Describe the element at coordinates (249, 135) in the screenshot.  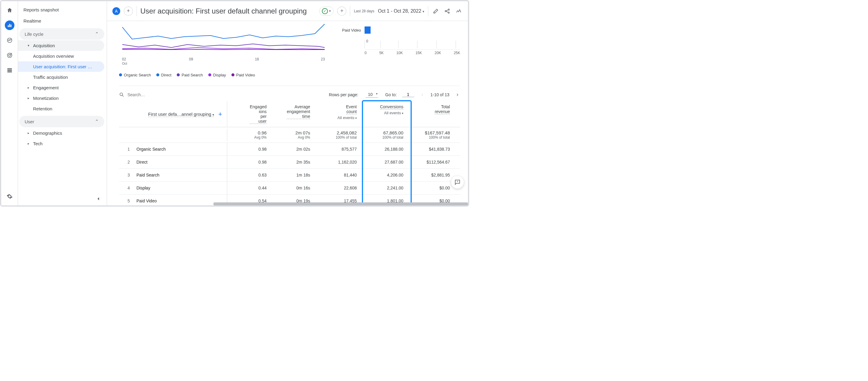
I see `totals-cell: 0.96Avg 0%` at that location.